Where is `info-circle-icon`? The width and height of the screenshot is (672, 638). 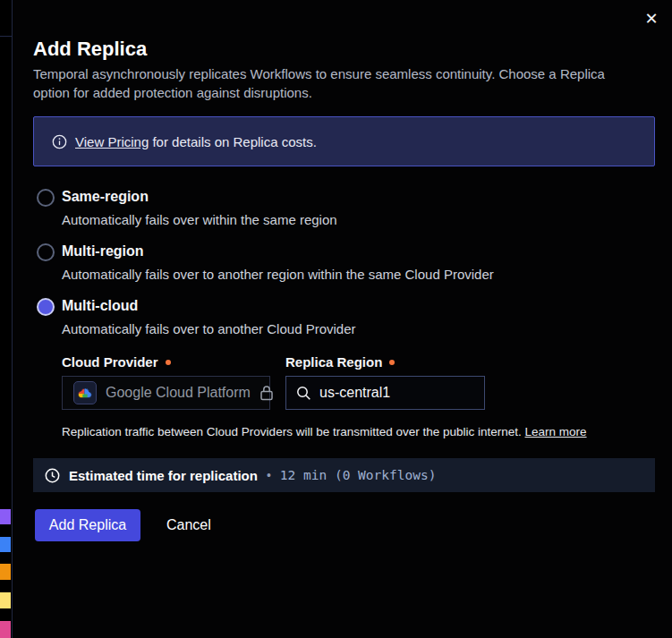
info-circle-icon is located at coordinates (59, 141).